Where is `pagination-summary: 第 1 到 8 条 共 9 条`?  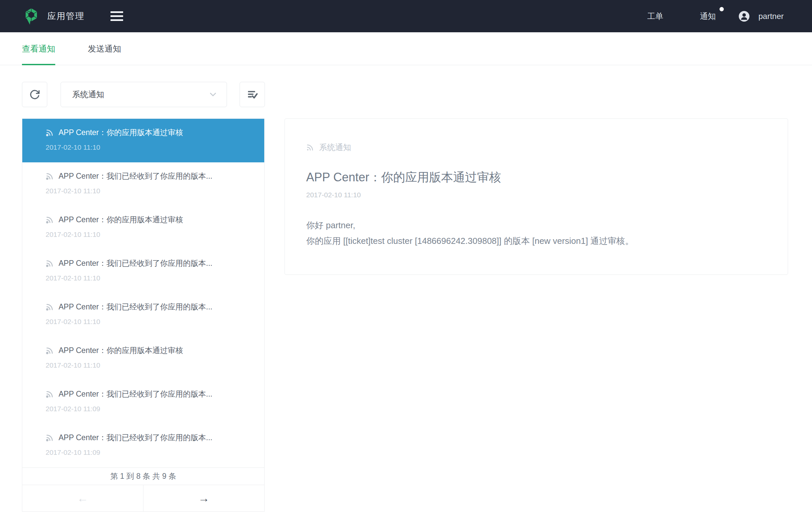 pagination-summary: 第 1 到 8 条 共 9 条 is located at coordinates (143, 476).